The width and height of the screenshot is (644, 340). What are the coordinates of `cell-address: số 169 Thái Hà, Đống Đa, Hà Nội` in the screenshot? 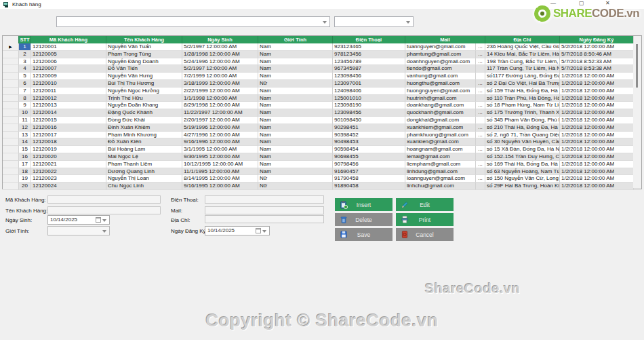 It's located at (523, 164).